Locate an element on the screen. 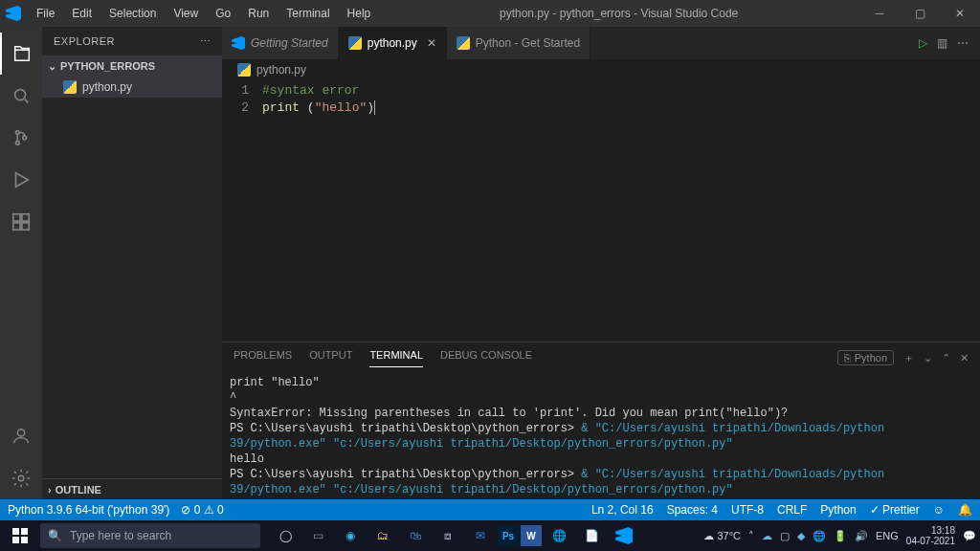 This screenshot has height=551, width=980. taskbar-clock: 13:18 04-07-2021 is located at coordinates (930, 536).